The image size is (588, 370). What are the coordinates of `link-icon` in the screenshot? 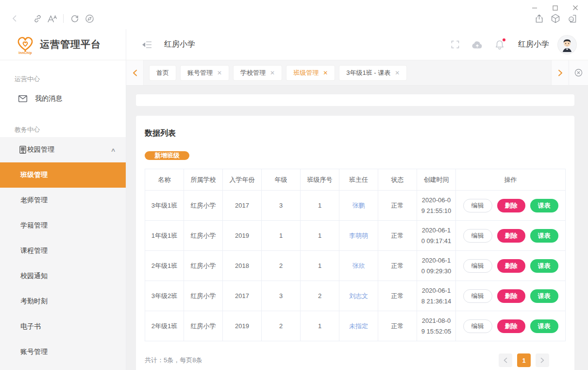 It's located at (37, 18).